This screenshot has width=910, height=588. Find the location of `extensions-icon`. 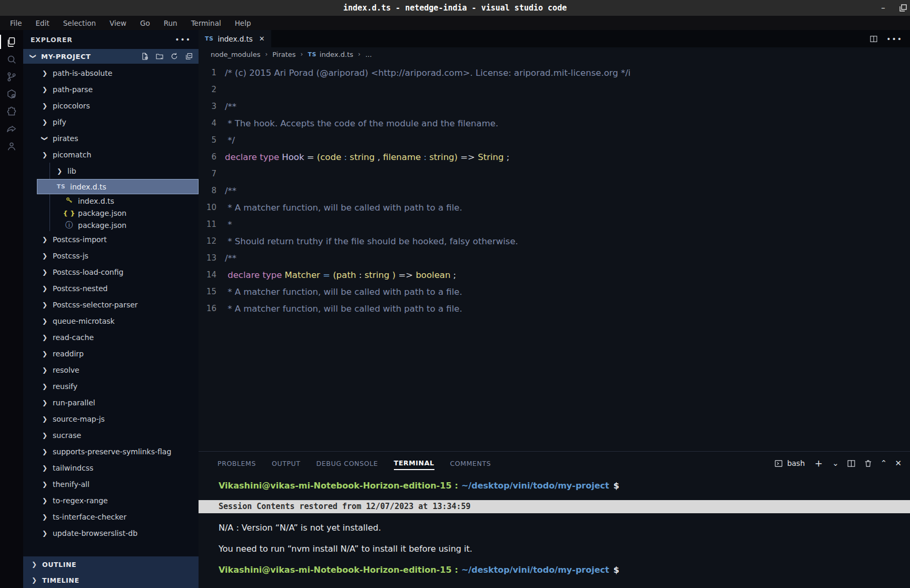

extensions-icon is located at coordinates (12, 112).